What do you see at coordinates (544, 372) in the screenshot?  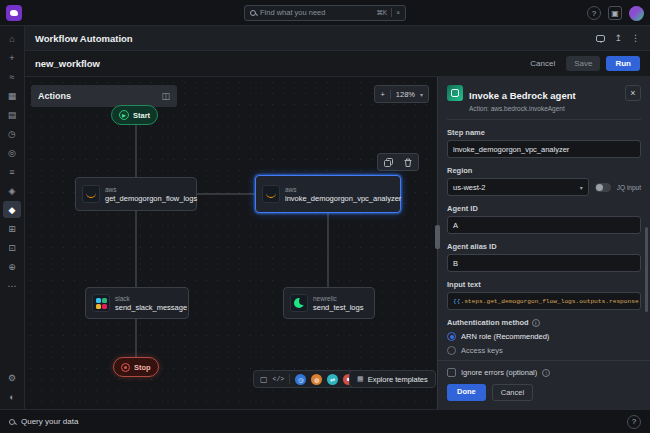 I see `ignore-errors-checkbox: Ignore errors (optional) i` at bounding box center [544, 372].